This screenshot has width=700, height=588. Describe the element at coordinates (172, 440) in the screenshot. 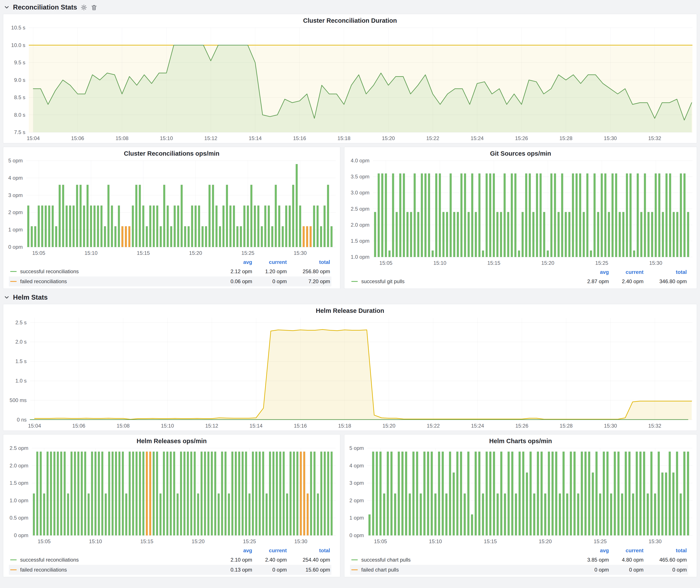

I see `panel-title: Helm Releases ops/min` at that location.